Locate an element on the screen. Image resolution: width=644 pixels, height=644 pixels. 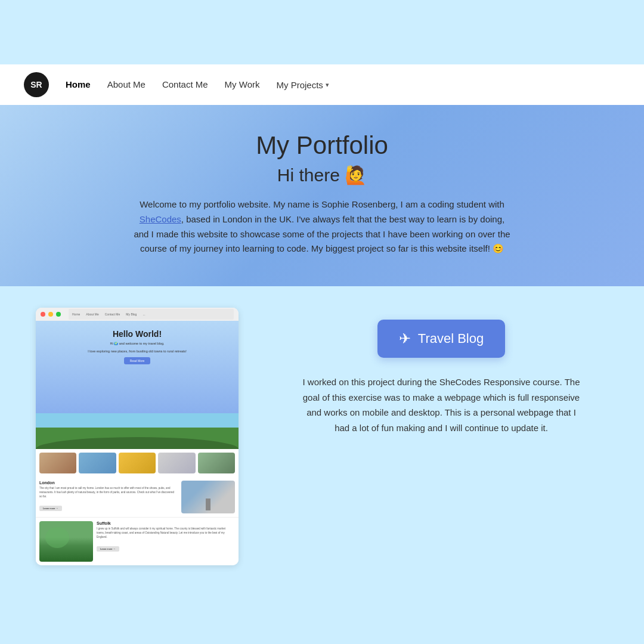
preview-nav-home: Home is located at coordinates (76, 314).